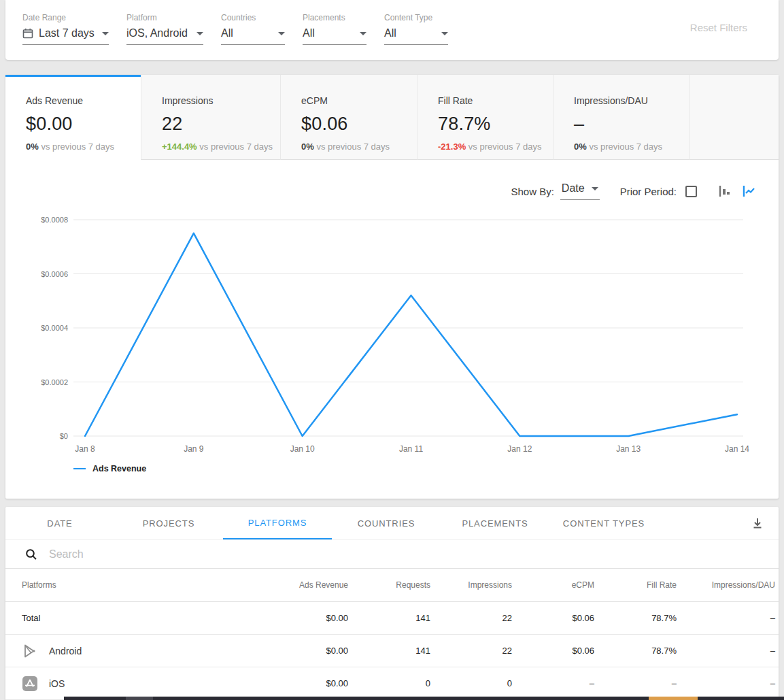 The height and width of the screenshot is (700, 784). What do you see at coordinates (628, 449) in the screenshot?
I see `svg-text: Jan 13` at bounding box center [628, 449].